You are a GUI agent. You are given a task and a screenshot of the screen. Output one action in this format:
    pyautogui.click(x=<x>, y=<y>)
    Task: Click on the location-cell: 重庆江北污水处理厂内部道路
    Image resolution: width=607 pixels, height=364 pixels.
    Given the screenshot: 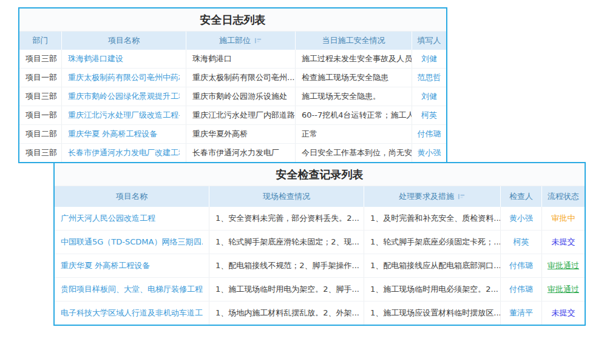 What is the action you would take?
    pyautogui.click(x=241, y=115)
    